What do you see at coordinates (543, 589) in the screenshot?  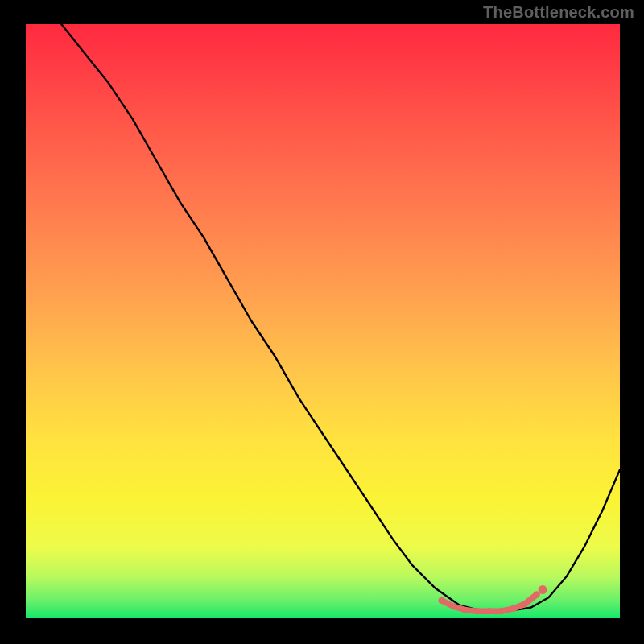 I see `end-dot-marker` at bounding box center [543, 589].